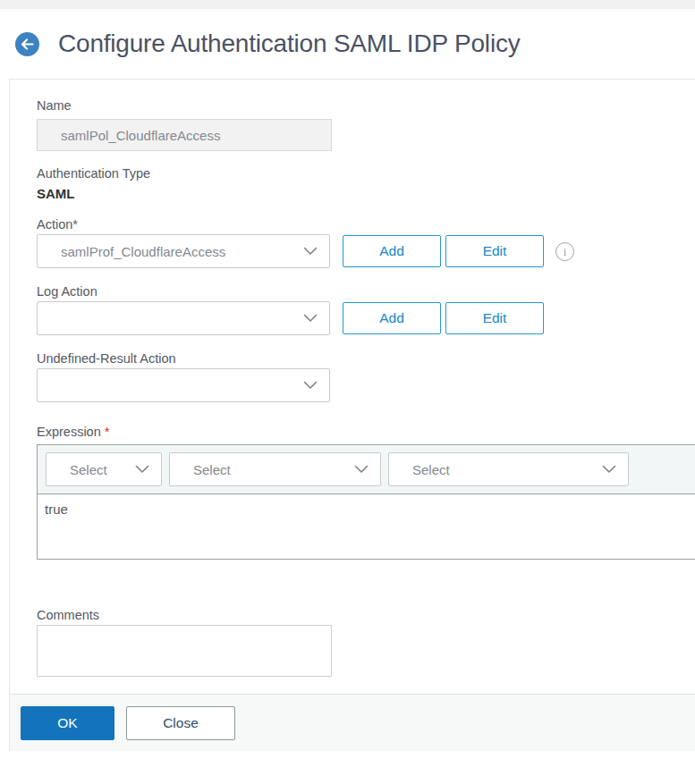  Describe the element at coordinates (347, 4) in the screenshot. I see `top-strip` at that location.